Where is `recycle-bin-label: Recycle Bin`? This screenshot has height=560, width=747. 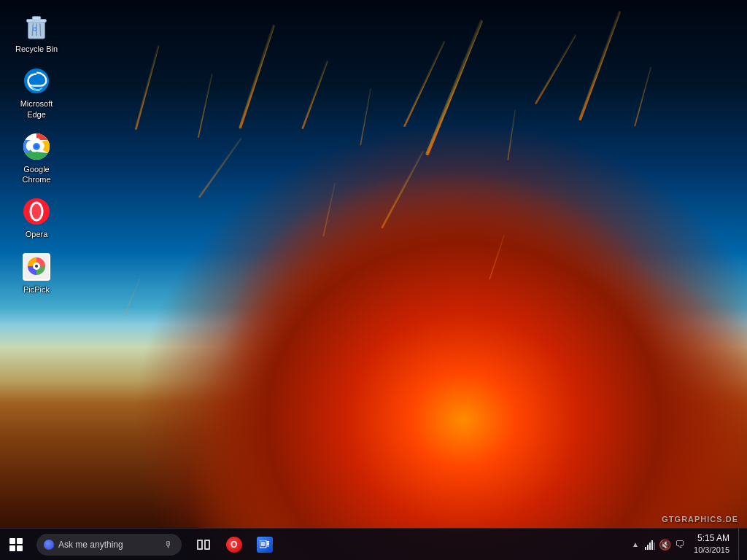
recycle-bin-label: Recycle Bin is located at coordinates (36, 49).